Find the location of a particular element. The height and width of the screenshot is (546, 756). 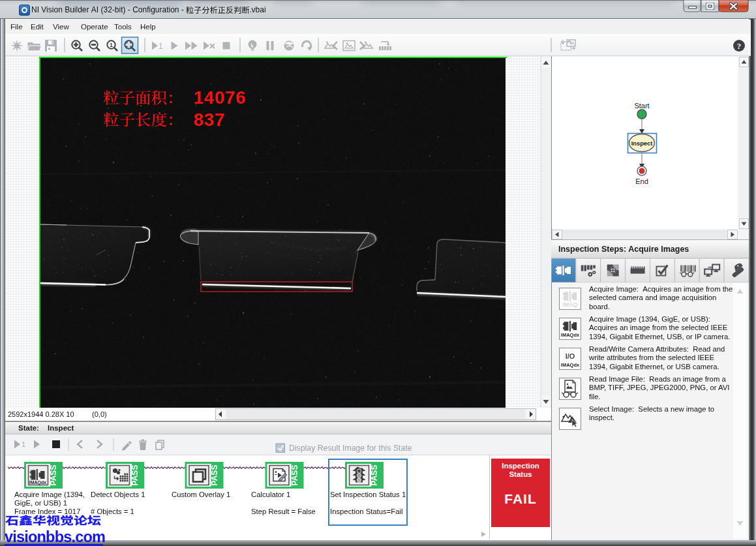

svg-text: Inspect is located at coordinates (642, 144).